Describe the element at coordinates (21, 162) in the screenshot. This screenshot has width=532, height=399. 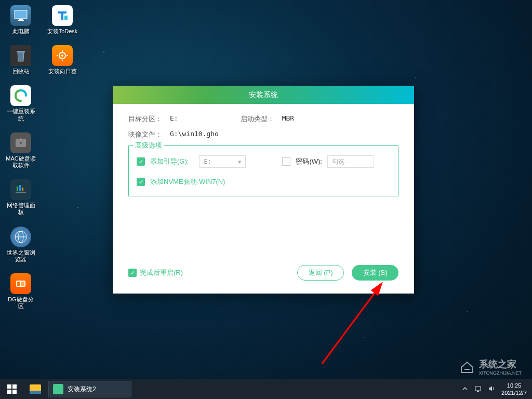
I see `desktop-icon-label: MAC硬盘读取软件` at that location.